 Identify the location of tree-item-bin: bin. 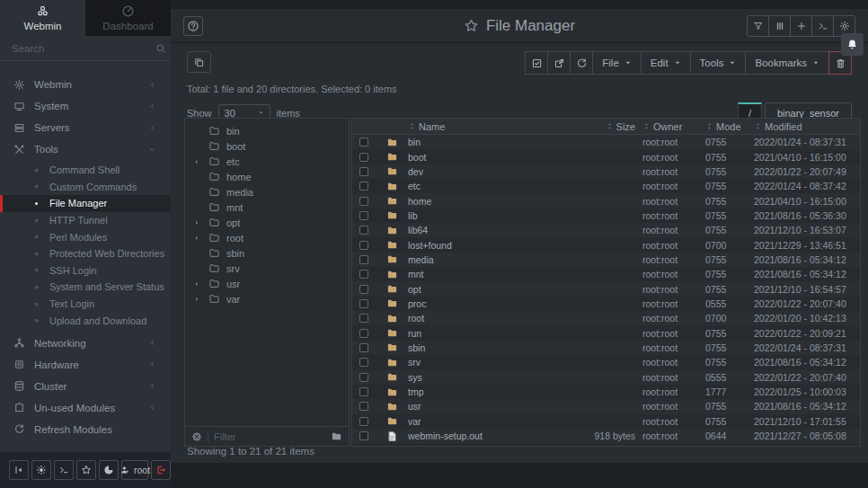
(267, 131).